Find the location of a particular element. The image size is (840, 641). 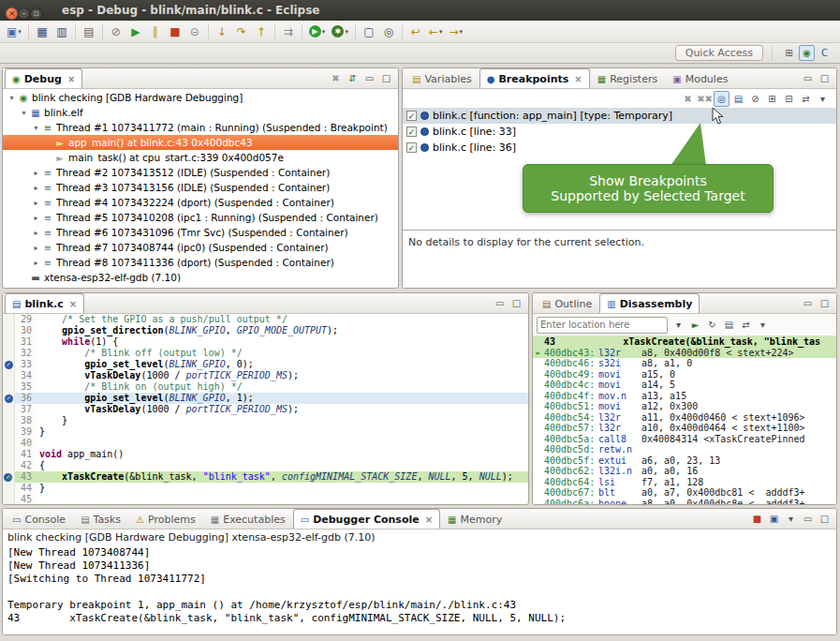

debug-view-menu-icon: ⇵ is located at coordinates (352, 79).